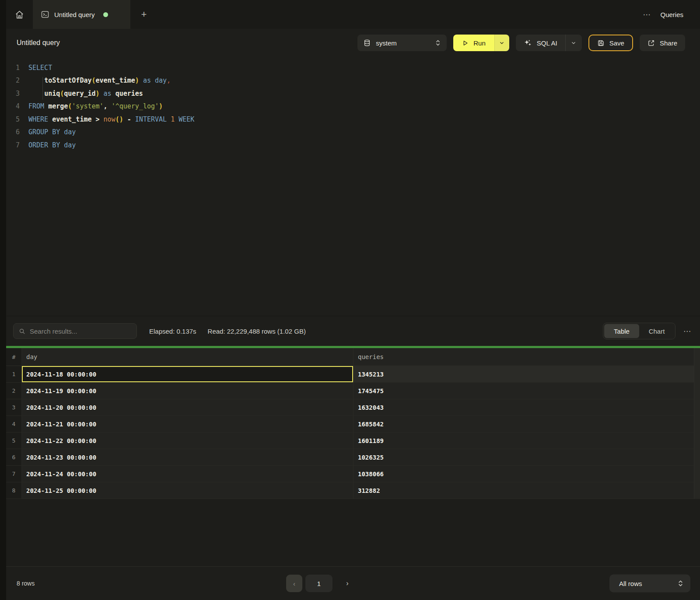  What do you see at coordinates (111, 119) in the screenshot?
I see `code-text: WHERE event_time > now() - INTERVAL 1 WE…` at bounding box center [111, 119].